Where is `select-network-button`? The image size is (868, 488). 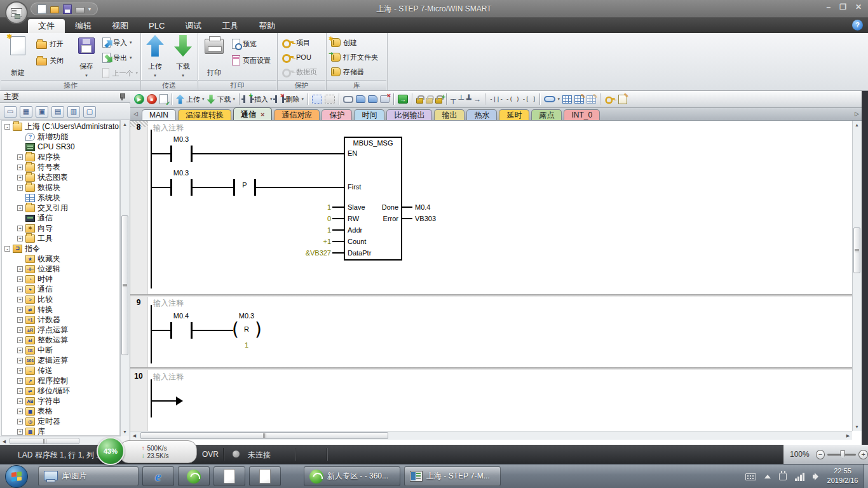
select-network-button is located at coordinates (317, 99).